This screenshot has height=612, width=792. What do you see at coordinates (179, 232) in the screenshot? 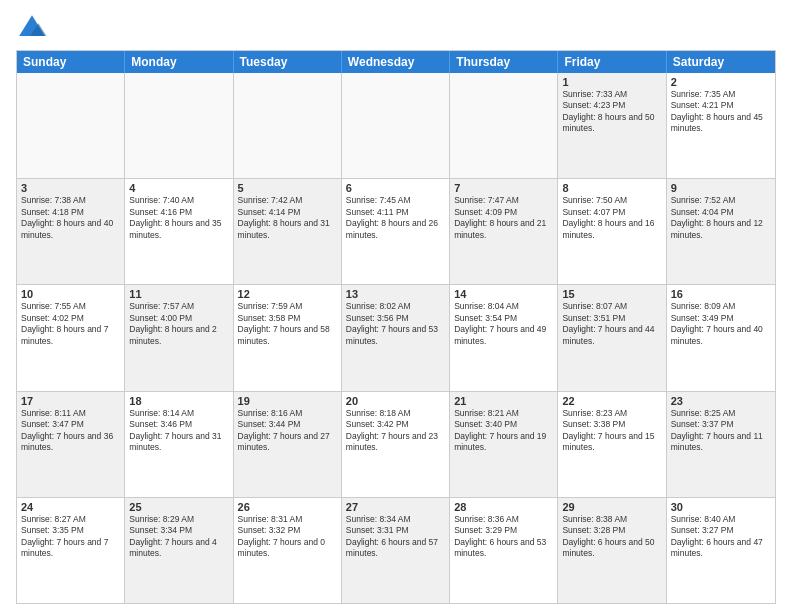
I see `calendar-cell-4: 4Sunrise: 7:40 AM Sunset: 4:16 PM Daylig…` at bounding box center [179, 232].